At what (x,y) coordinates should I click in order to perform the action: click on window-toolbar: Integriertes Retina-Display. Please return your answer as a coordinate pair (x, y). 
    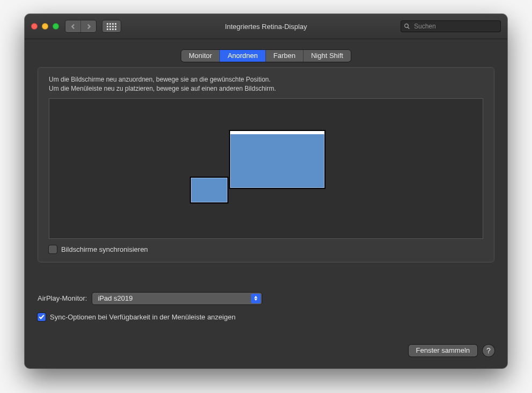
    Looking at the image, I should click on (266, 27).